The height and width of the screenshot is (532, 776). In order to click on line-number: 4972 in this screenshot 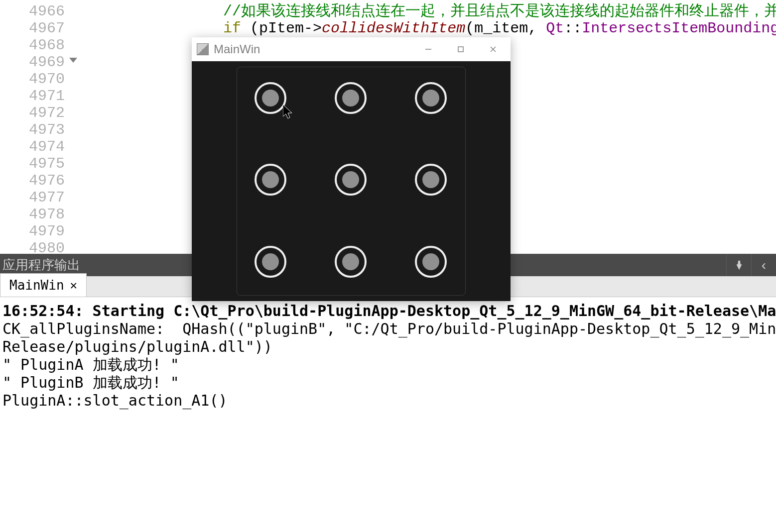, I will do `click(32, 113)`.